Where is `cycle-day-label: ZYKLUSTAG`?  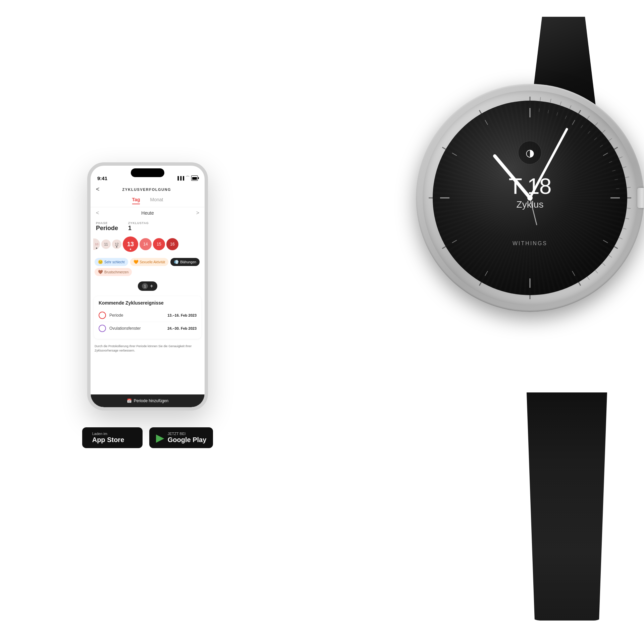
cycle-day-label: ZYKLUSTAG is located at coordinates (139, 223).